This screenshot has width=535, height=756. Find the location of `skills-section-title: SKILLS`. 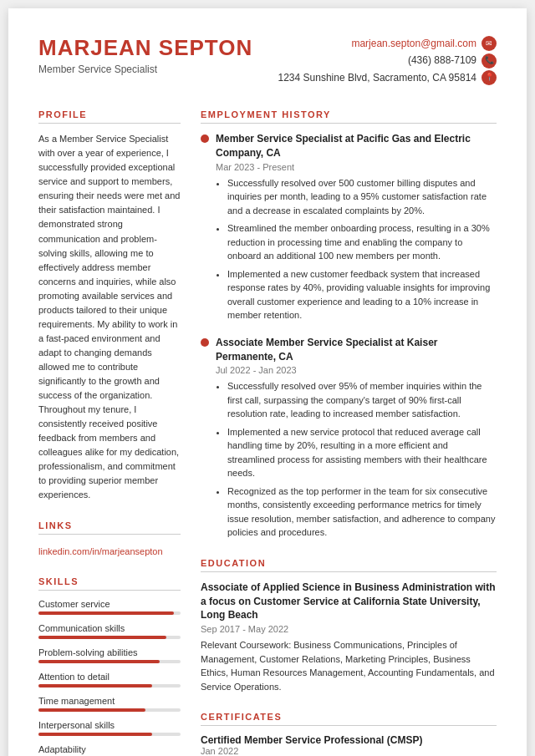

skills-section-title: SKILLS is located at coordinates (110, 583).